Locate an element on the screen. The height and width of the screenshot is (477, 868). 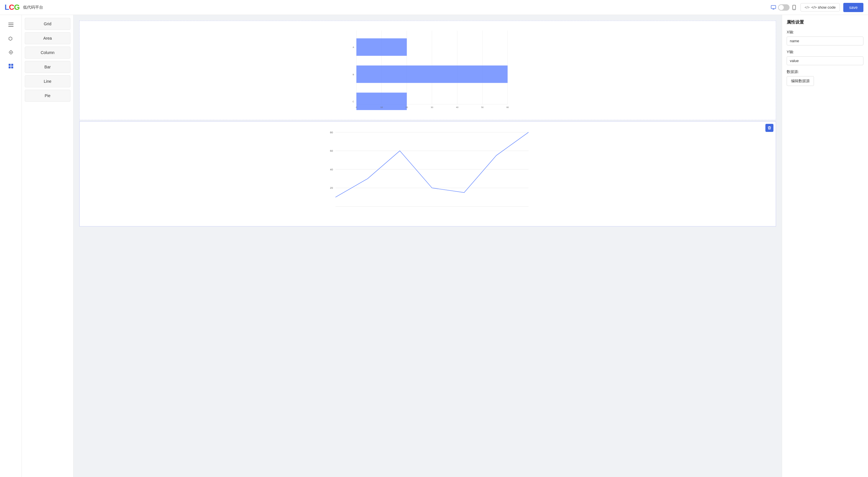
component-grid: Grid is located at coordinates (48, 24).